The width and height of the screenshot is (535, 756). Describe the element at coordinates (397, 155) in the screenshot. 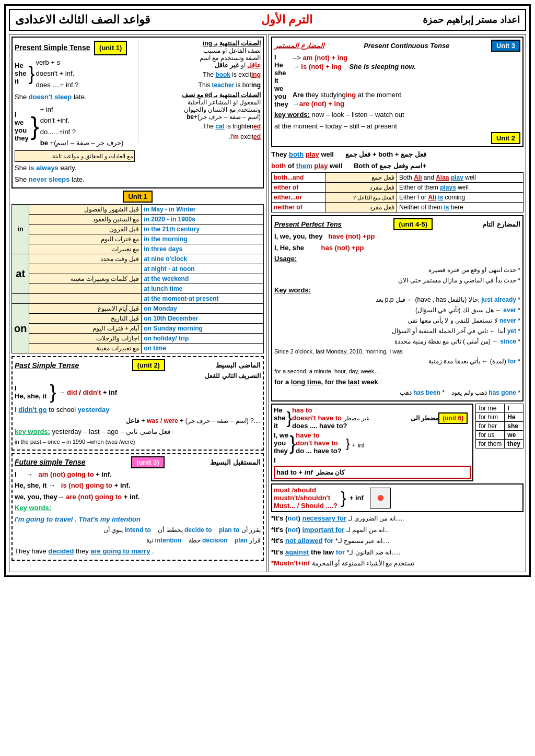

I see `both-title1: They both play well فعل جمع + both + فعل…` at that location.